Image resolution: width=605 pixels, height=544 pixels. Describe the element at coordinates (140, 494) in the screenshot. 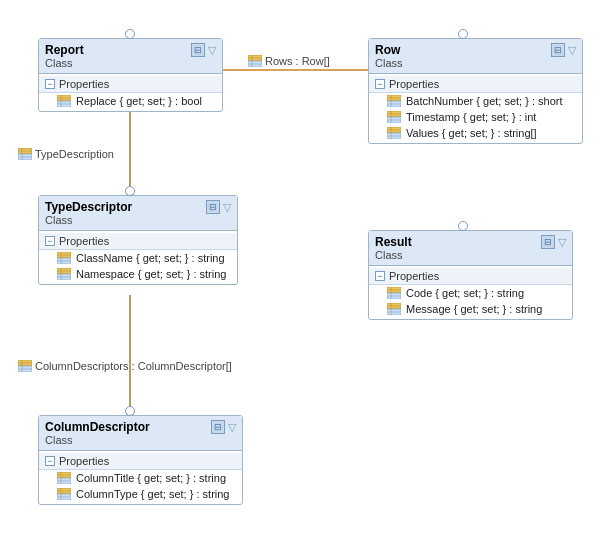

I see `property-columndescriptor-1: ColumnType { get; set; } : string` at that location.